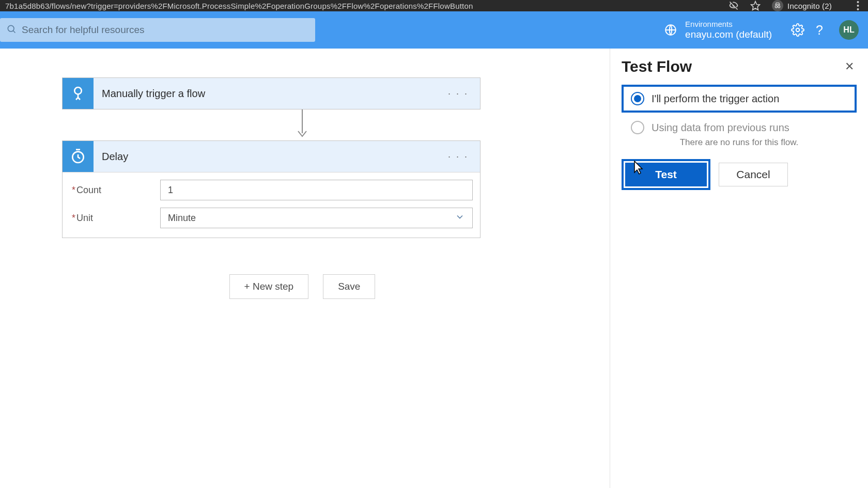 The height and width of the screenshot is (488, 868). Describe the element at coordinates (848, 30) in the screenshot. I see `avatar-initials: HL` at that location.